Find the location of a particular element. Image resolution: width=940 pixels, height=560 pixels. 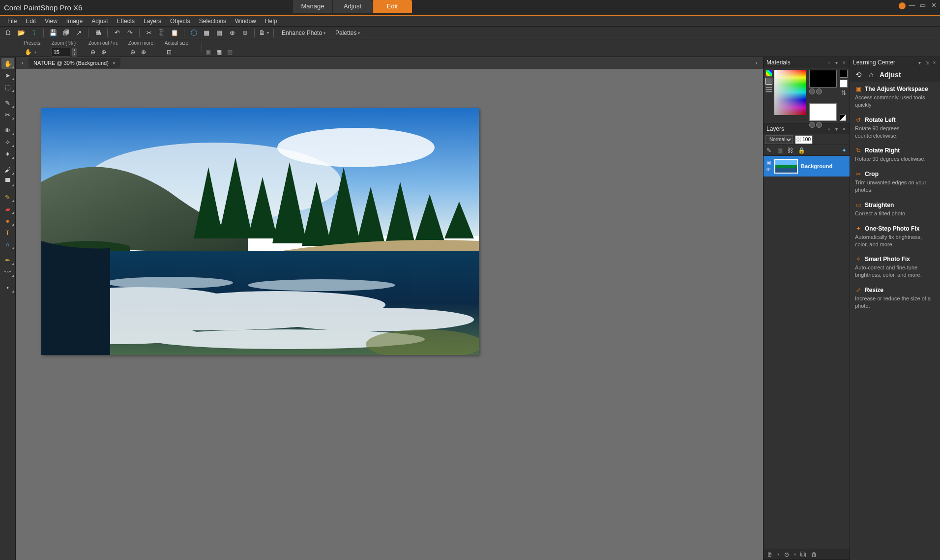

warp-tool: 〰 is located at coordinates (8, 272).